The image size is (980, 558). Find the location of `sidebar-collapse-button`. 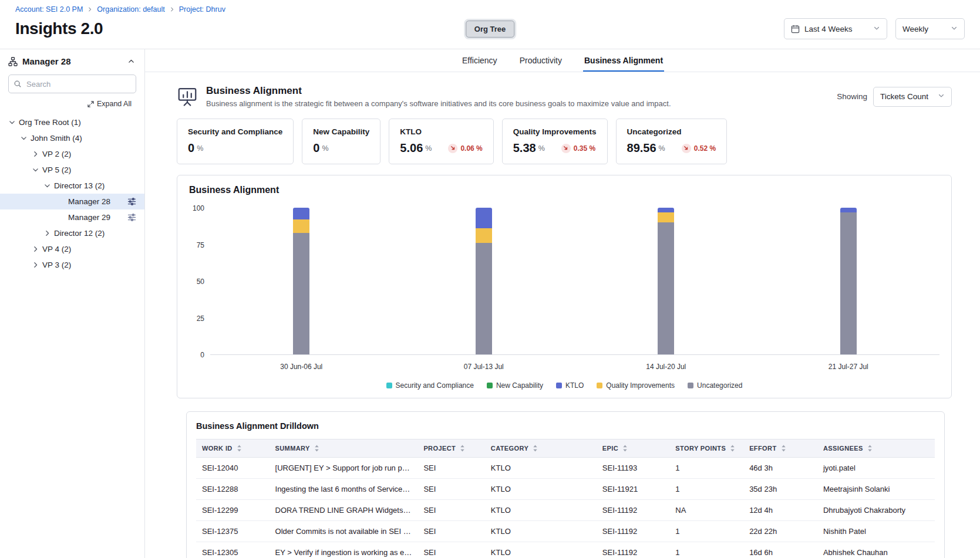

sidebar-collapse-button is located at coordinates (132, 61).